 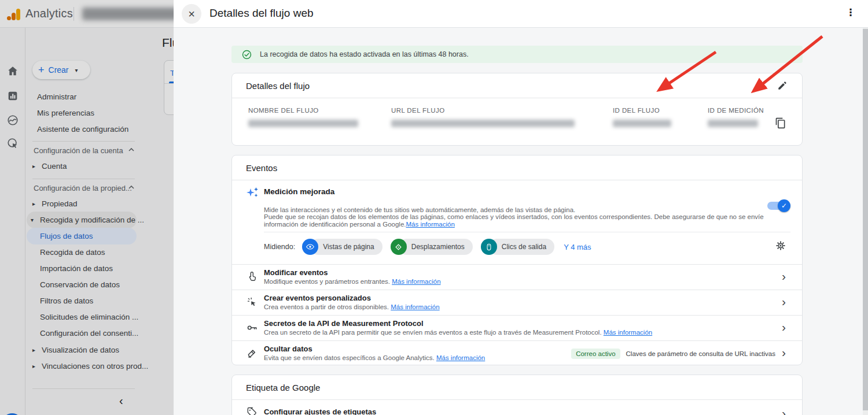 What do you see at coordinates (458, 332) in the screenshot?
I see `row-description: Crea un secreto de la API para permitir …` at bounding box center [458, 332].